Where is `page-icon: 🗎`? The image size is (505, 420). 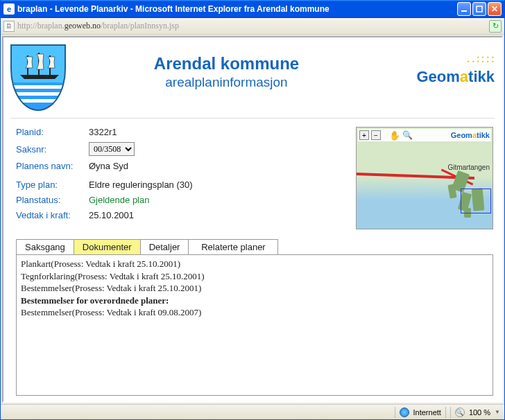 page-icon: 🗎 is located at coordinates (9, 26).